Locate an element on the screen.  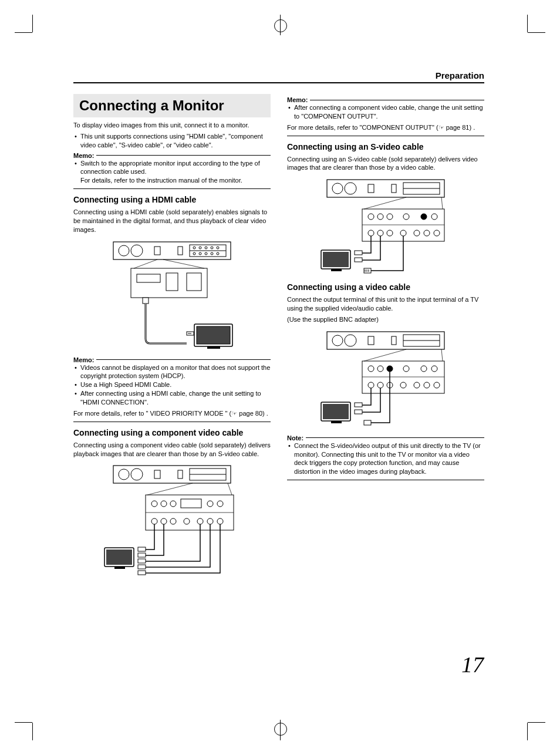
page-title: Connecting a Monitor is located at coordinates (172, 106).